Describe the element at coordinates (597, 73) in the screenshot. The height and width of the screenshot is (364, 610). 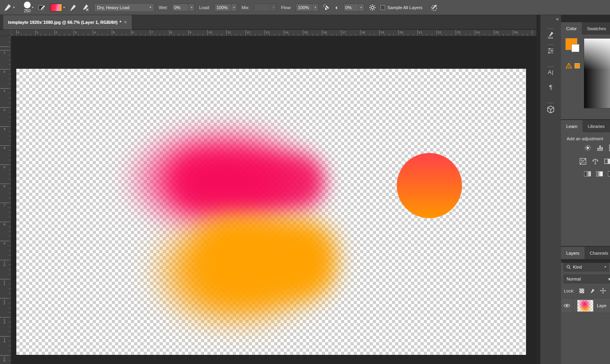
I see `color-picker-gradient` at that location.